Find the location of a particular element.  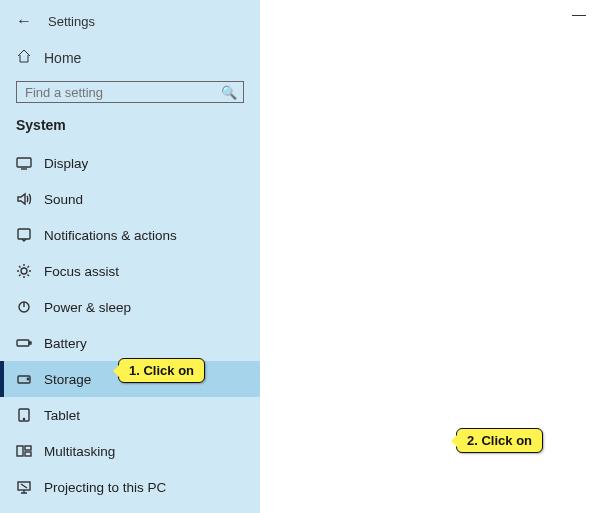

home-icon is located at coordinates (24, 58).